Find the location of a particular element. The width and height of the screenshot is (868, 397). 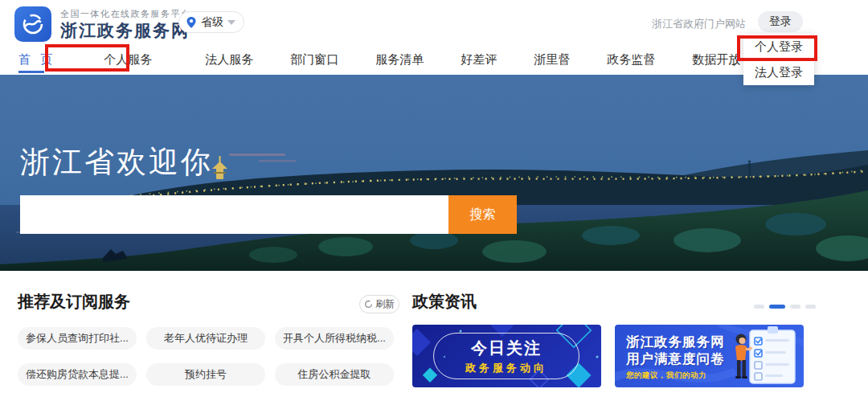

region-selector-label: 省级 is located at coordinates (212, 23).